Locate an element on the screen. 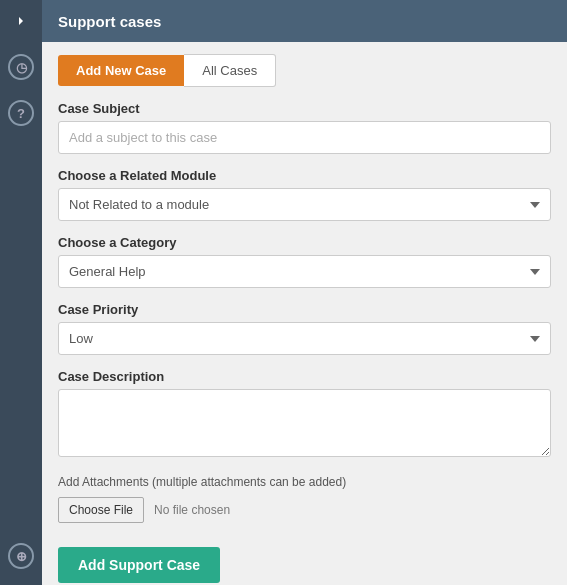  category-group: Choose a Category General Help Technical… is located at coordinates (304, 262).